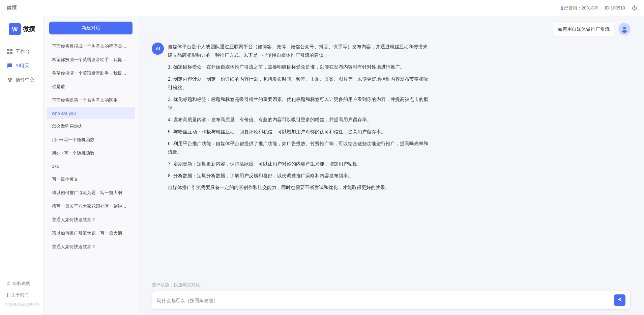 Image resolution: width=644 pixels, height=315 pixels. What do you see at coordinates (10, 80) in the screenshot?
I see `plugin-icon` at bounding box center [10, 80].